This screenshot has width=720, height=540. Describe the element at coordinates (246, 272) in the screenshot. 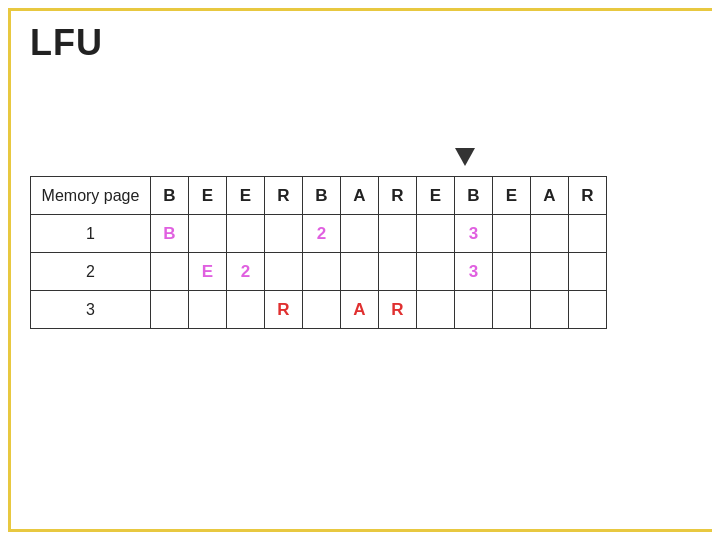

I see `cell-2-2: 2` at that location.